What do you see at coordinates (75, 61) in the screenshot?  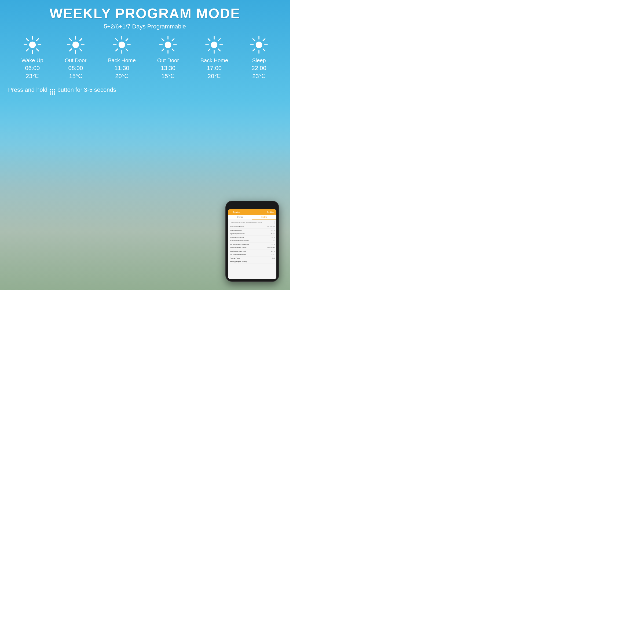 I see `schedule-label-1: Out Door` at bounding box center [75, 61].